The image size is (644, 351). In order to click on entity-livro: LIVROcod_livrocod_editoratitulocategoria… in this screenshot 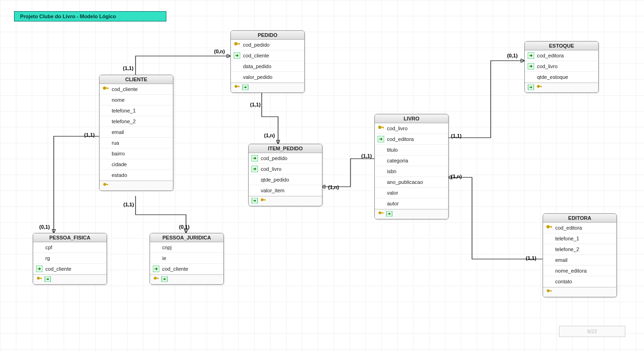, I will do `click(411, 167)`.